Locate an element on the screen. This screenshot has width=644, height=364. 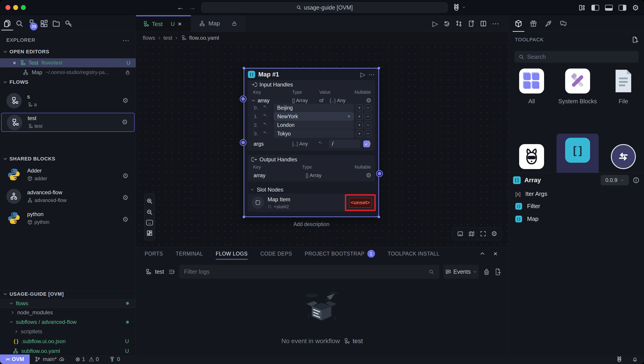
input-row-args: args {..} Any “ / ✓ ⚙ is located at coordinates (311, 144).